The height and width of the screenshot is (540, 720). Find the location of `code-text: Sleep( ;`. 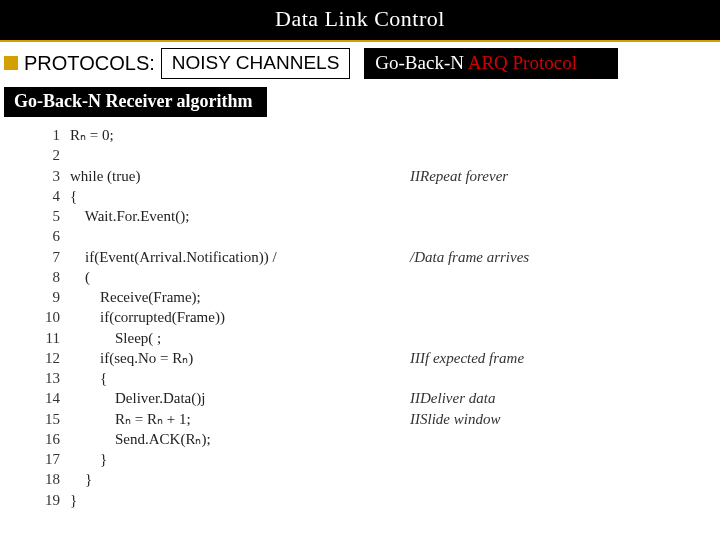

code-text: Sleep( ; is located at coordinates (240, 338).